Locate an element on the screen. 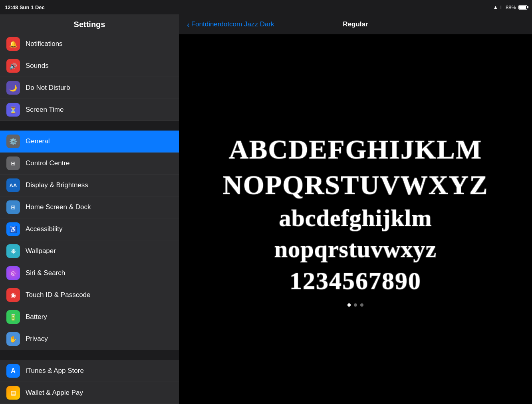 The image size is (532, 404). notifications-label: Notifications is located at coordinates (44, 44).